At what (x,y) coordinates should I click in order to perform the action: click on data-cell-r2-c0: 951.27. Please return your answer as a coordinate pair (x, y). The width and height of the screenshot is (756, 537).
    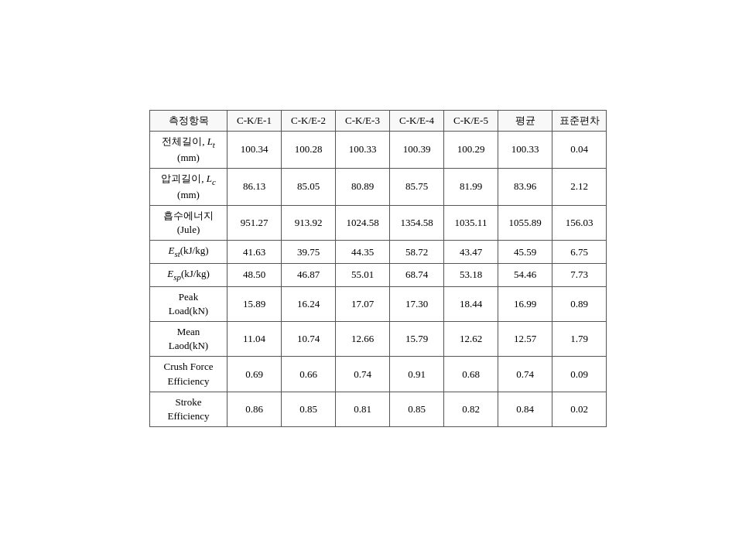
    Looking at the image, I should click on (255, 223).